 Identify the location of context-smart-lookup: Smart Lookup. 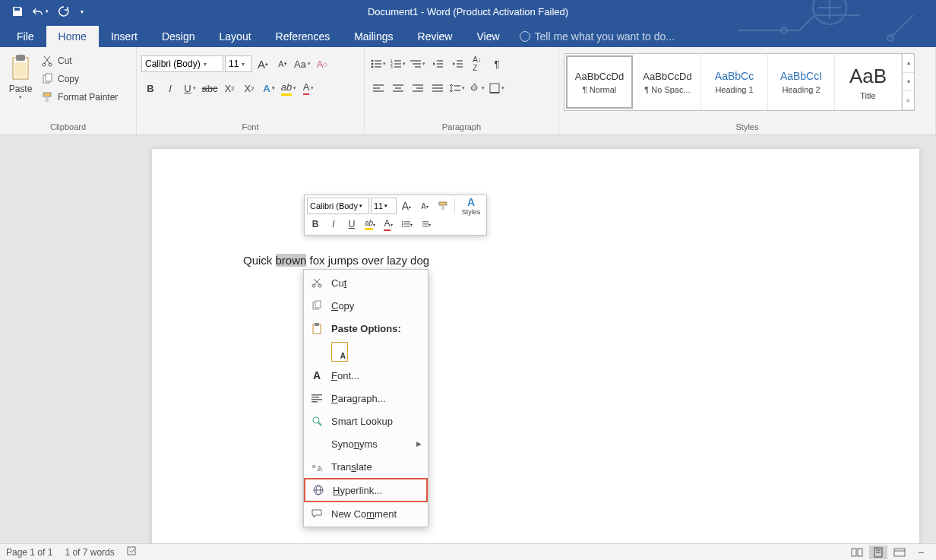
(366, 421).